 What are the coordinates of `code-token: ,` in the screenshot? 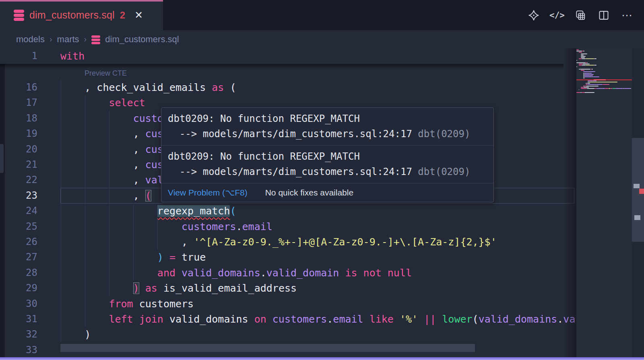 It's located at (139, 195).